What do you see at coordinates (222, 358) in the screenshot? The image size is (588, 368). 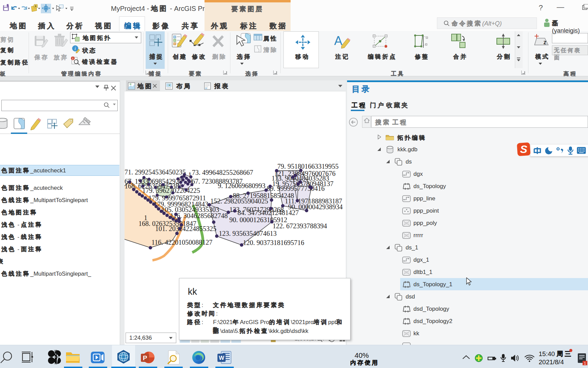 I see `svg-text: W` at bounding box center [222, 358].